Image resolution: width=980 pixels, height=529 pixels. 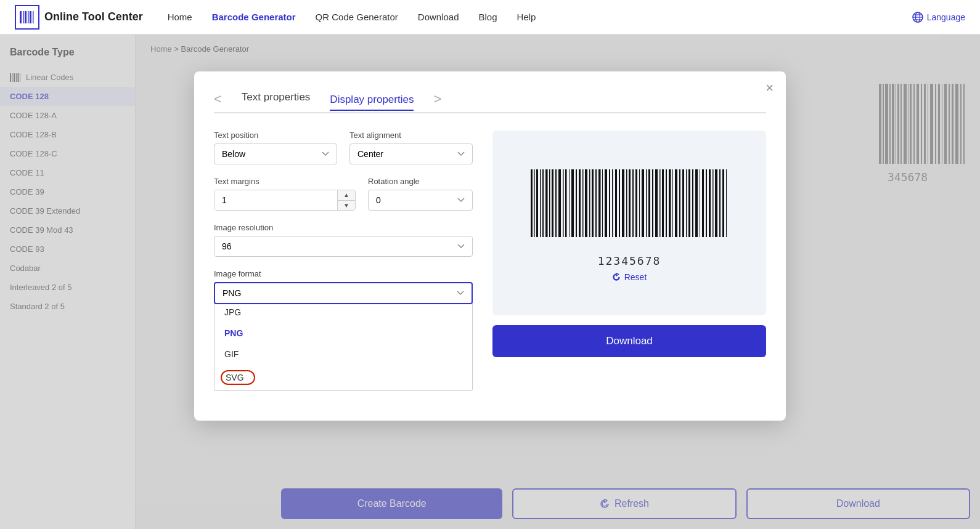 What do you see at coordinates (254, 17) in the screenshot?
I see `nav-barcode-generator: Barcode Generator` at bounding box center [254, 17].